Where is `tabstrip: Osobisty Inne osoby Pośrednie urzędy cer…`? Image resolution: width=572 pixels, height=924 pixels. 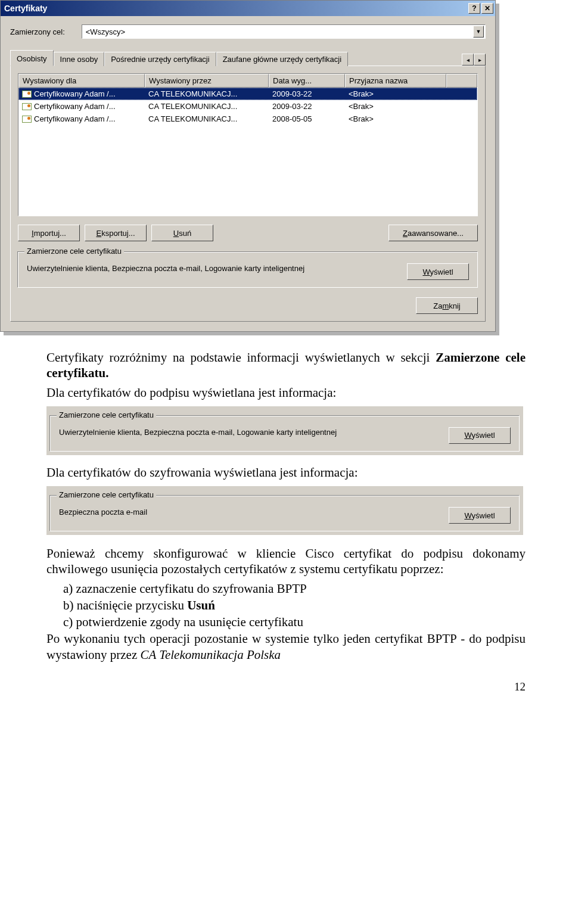 tabstrip: Osobisty Inne osoby Pośrednie urzędy cer… is located at coordinates (248, 57).